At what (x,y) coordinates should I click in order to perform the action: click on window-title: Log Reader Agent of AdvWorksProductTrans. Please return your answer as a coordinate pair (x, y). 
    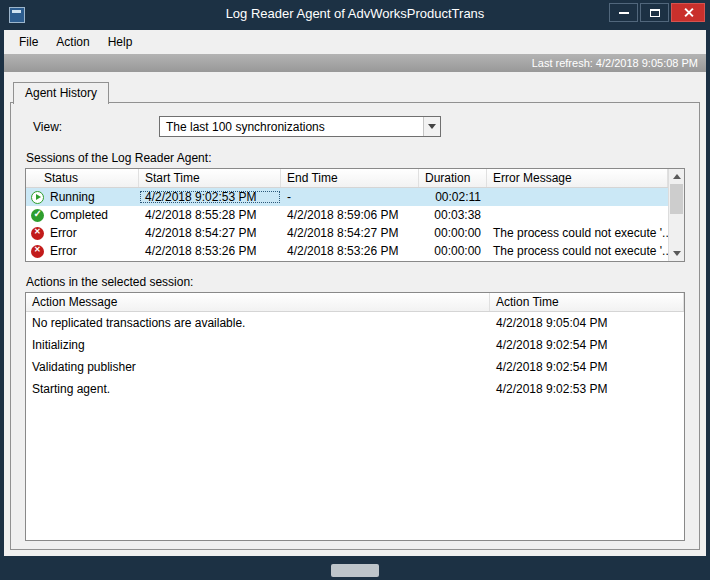
    Looking at the image, I should click on (355, 15).